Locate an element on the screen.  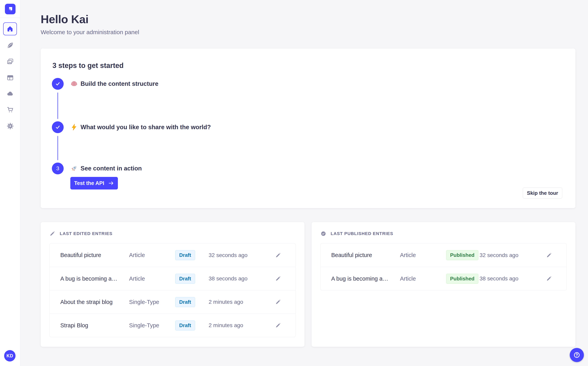
question-mark-icon is located at coordinates (577, 355).